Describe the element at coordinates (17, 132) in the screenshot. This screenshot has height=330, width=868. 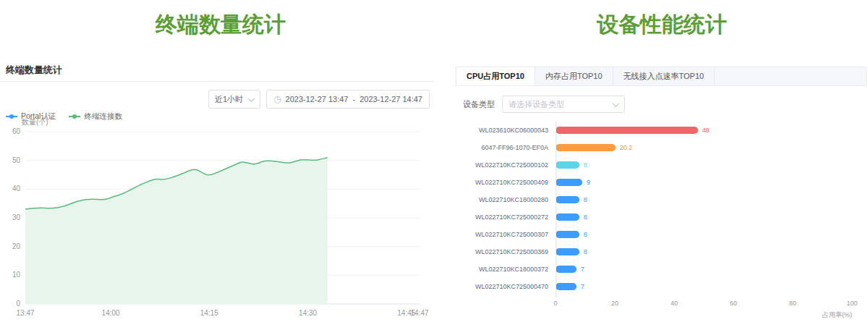
I see `svg-text: 60` at that location.